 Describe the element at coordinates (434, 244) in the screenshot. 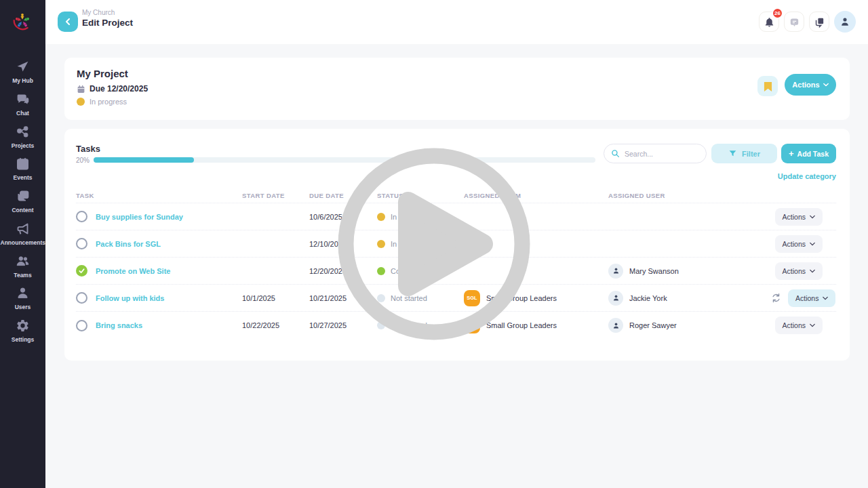

I see `video-play-button` at that location.